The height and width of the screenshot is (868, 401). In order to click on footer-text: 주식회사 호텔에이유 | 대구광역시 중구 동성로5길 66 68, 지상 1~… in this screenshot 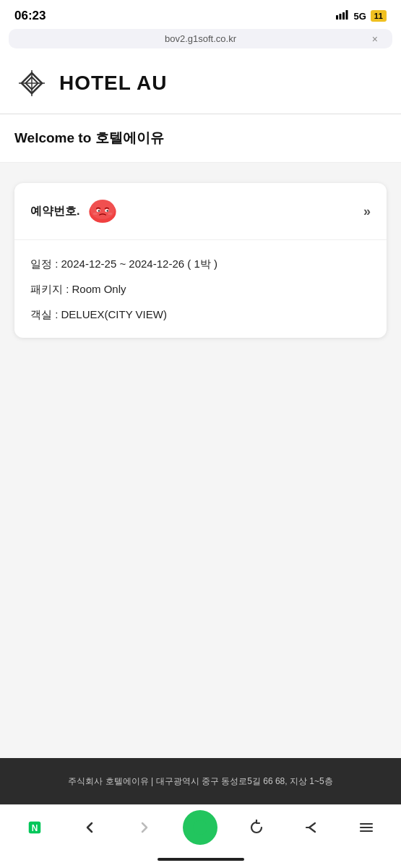, I will do `click(200, 781)`.